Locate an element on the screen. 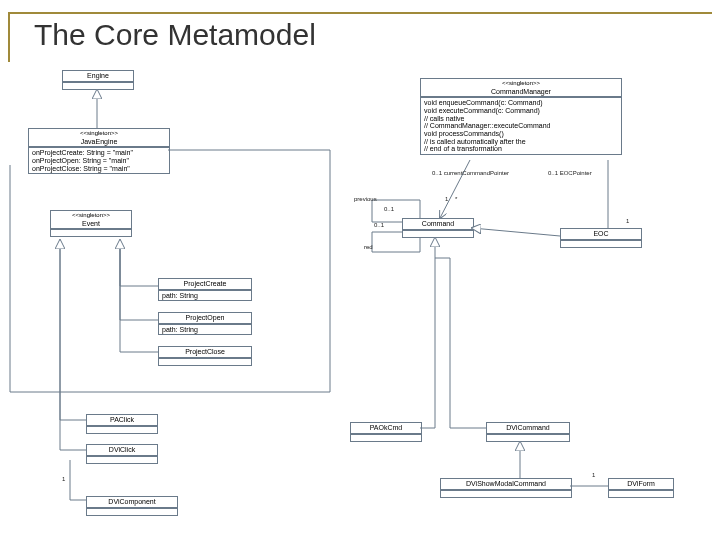 The width and height of the screenshot is (720, 540). class-name: Event is located at coordinates (91, 224).